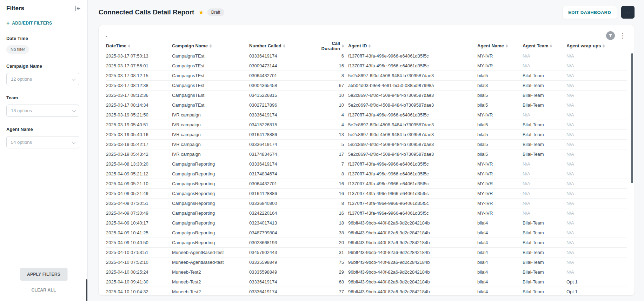 The image size is (644, 301). What do you see at coordinates (366, 125) in the screenshot?
I see `table-row: 2025-03-19 05:40:51IVR campaign034152268…` at bounding box center [366, 125].